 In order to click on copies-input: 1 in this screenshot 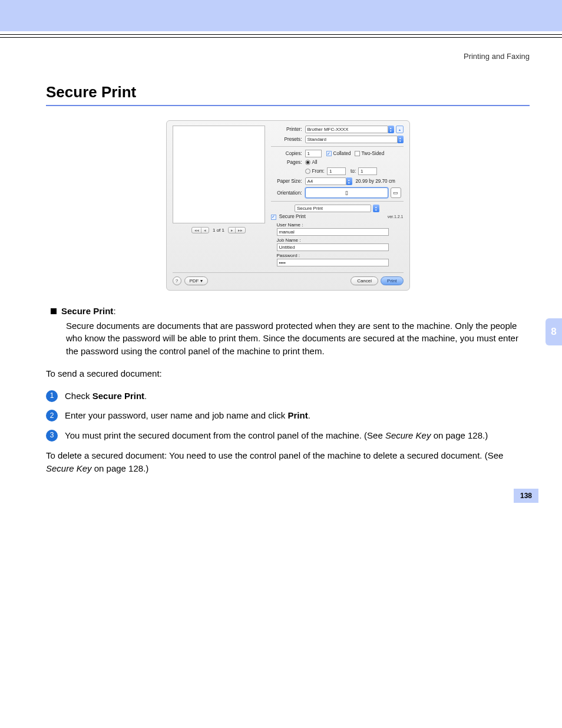, I will do `click(313, 153)`.